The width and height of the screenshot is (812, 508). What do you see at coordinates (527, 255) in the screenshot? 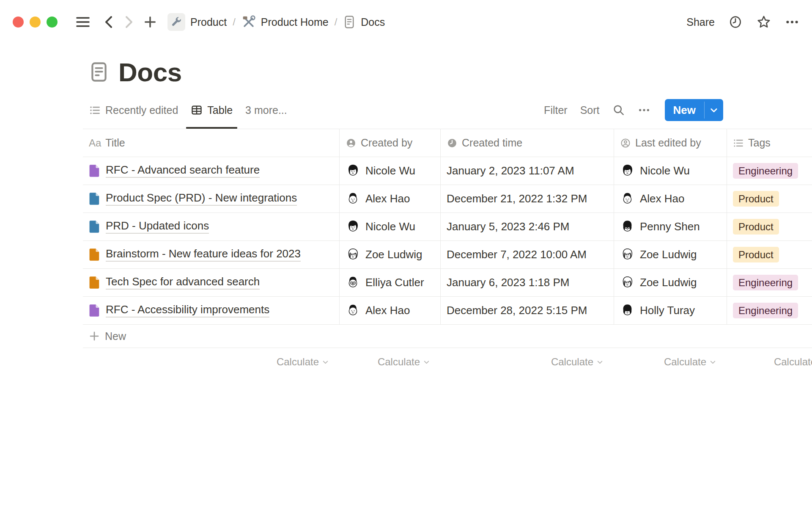
I see `created-time-cell: December 7, 2022 10:00 AM` at bounding box center [527, 255].